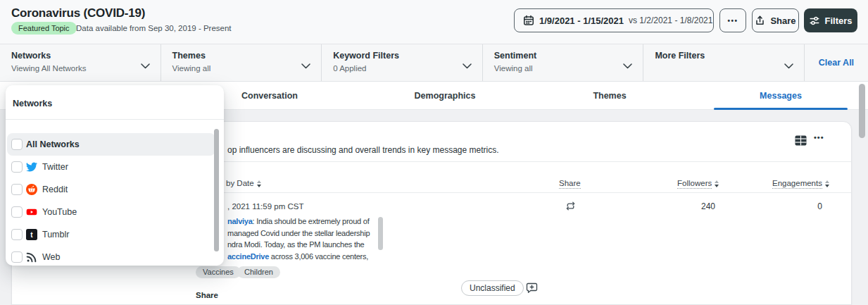 This screenshot has width=868, height=305. What do you see at coordinates (53, 144) in the screenshot?
I see `network-label: All Networks` at bounding box center [53, 144].